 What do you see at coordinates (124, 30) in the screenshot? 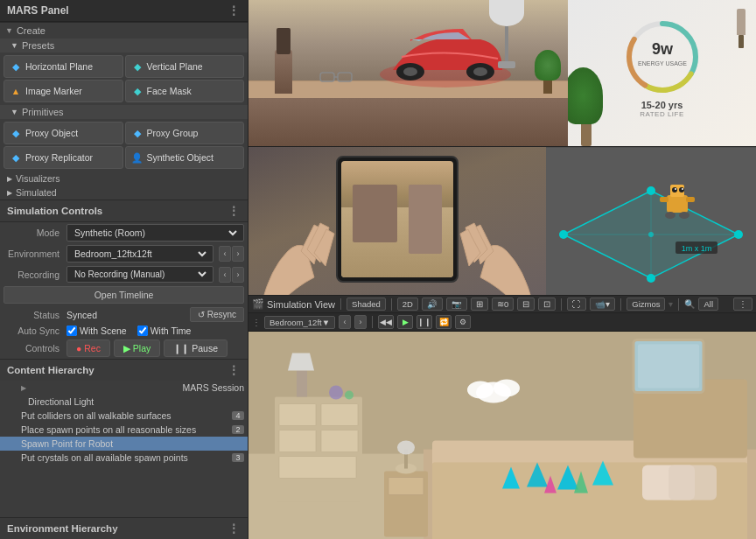
I see `section-create: ▼ Create` at bounding box center [124, 30].